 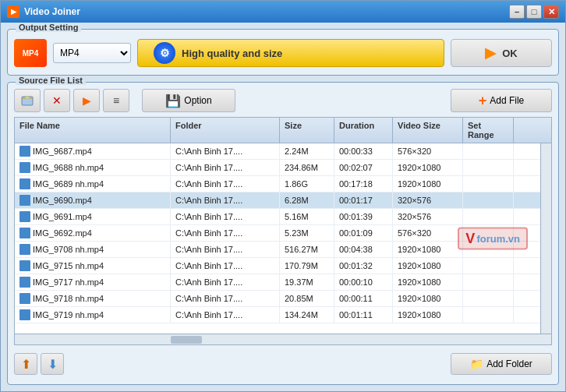 I want to click on table-row: IMG_9689 nh.mp4 C:\Anh Binh 17.... 1.86G…, so click(x=278, y=184).